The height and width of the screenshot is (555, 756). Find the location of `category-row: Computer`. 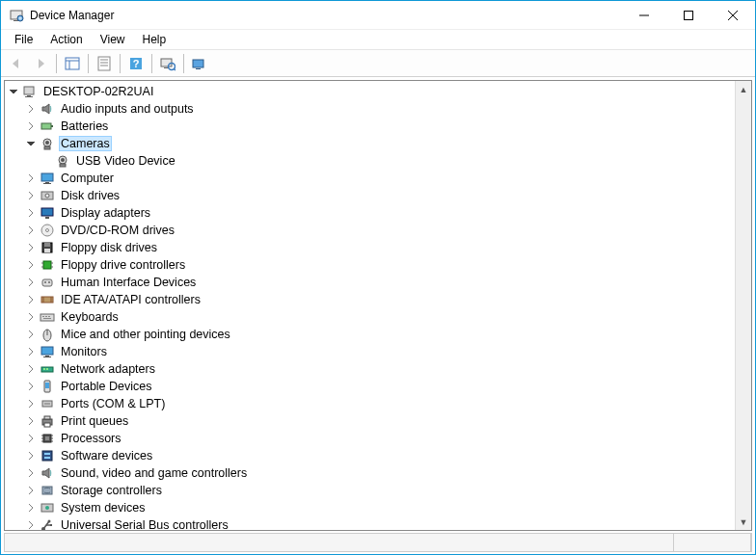

category-row: Computer is located at coordinates (370, 178).